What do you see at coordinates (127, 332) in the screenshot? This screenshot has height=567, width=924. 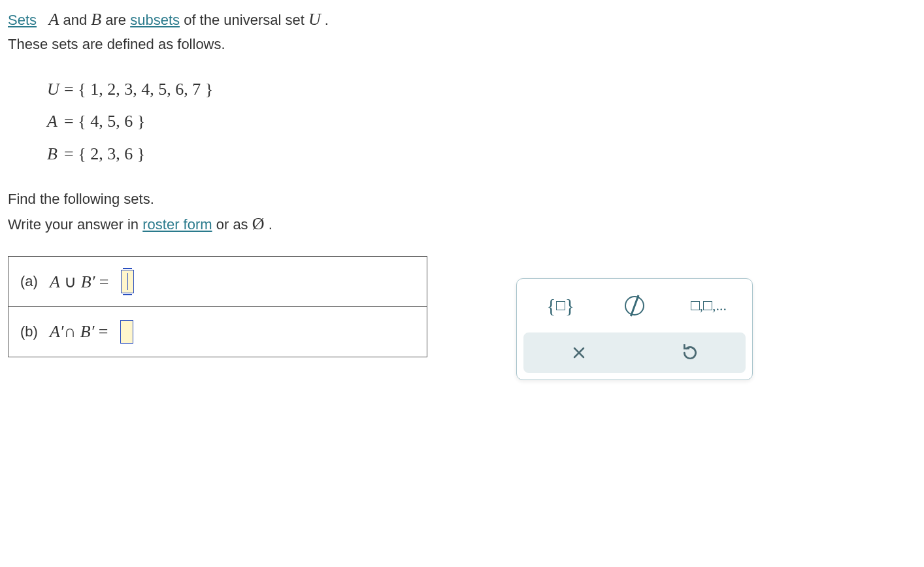 I see `answer-input-b` at bounding box center [127, 332].